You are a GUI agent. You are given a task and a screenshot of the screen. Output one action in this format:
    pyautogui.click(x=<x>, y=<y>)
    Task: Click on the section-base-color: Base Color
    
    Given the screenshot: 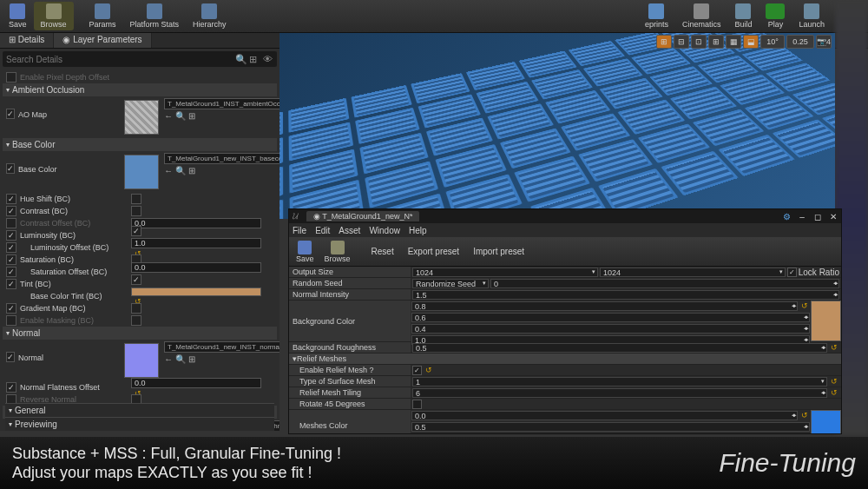 What is the action you would take?
    pyautogui.click(x=140, y=144)
    